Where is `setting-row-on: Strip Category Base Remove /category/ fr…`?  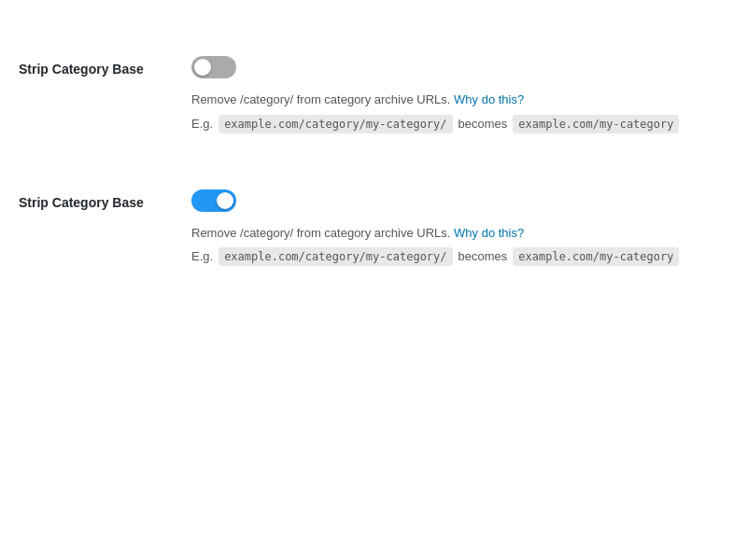
setting-row-on: Strip Category Base Remove /category/ fr… is located at coordinates (374, 228).